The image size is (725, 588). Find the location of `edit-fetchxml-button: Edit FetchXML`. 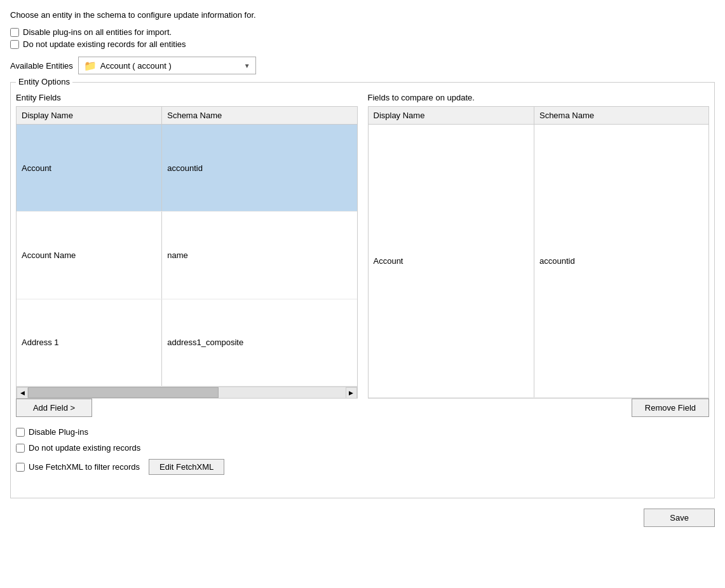

edit-fetchxml-button: Edit FetchXML is located at coordinates (187, 467).